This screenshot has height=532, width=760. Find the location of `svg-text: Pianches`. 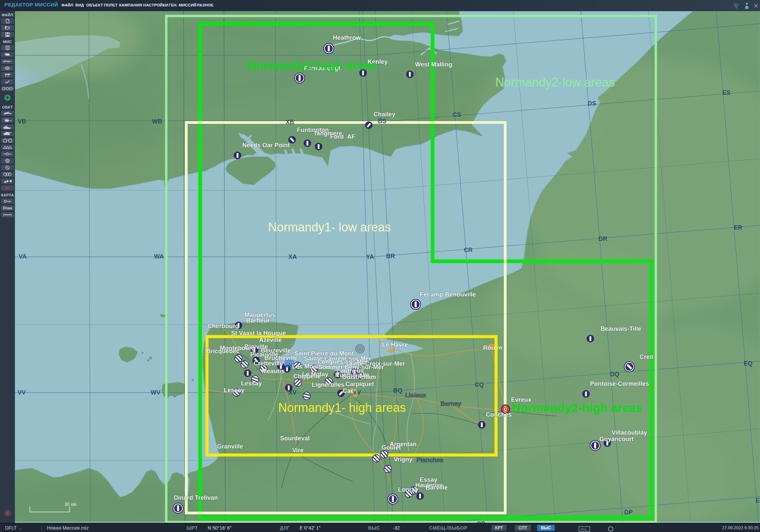

svg-text: Pianches is located at coordinates (430, 460).